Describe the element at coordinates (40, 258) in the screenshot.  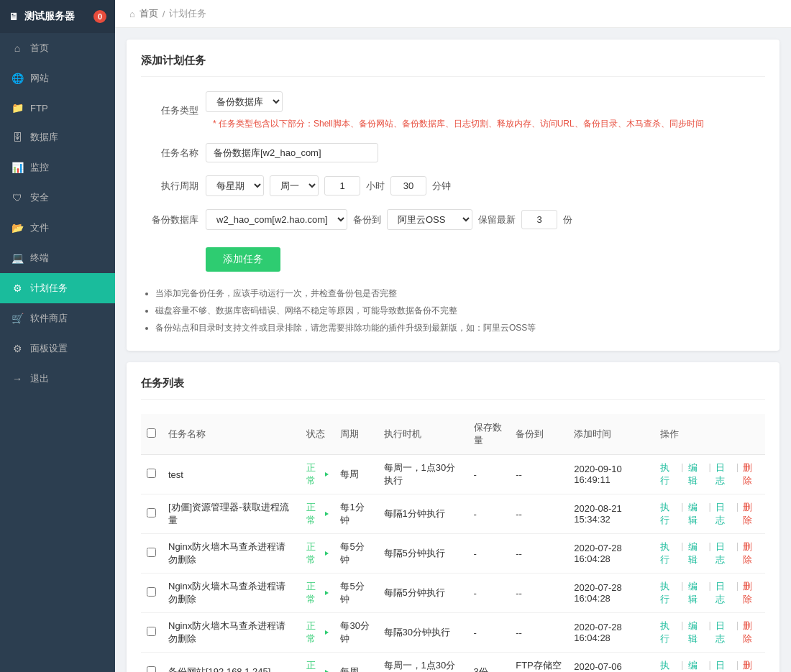
I see `sidebar-item-label: 终端` at that location.